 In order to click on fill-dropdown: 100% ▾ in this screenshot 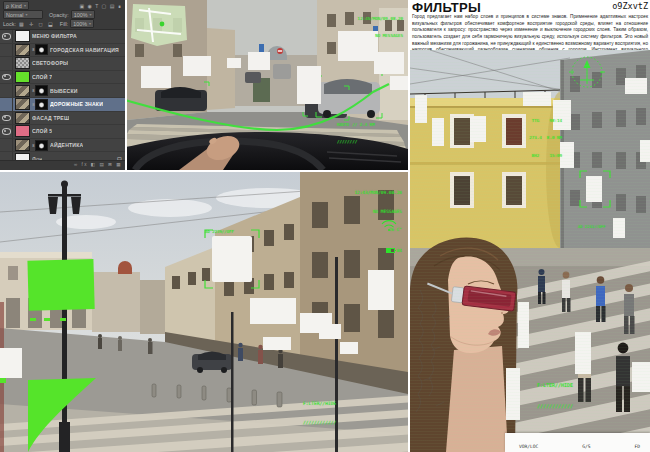, I will do `click(82, 24)`.